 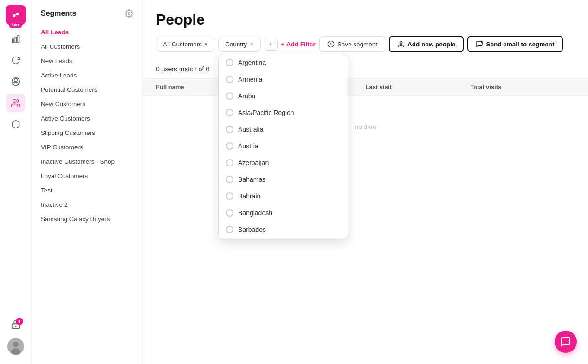 What do you see at coordinates (271, 44) in the screenshot?
I see `add-filter-plus-button: +` at bounding box center [271, 44].